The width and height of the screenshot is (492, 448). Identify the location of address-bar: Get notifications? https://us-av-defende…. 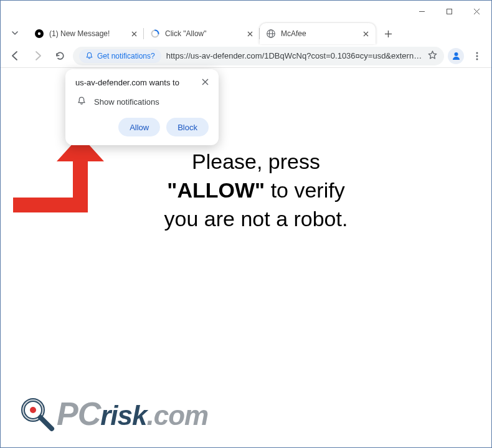
(258, 56).